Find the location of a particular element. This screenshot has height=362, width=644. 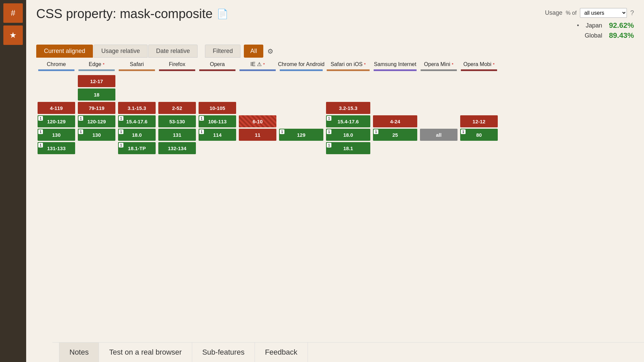

cell-r5-c0: 1131-133 is located at coordinates (56, 148).